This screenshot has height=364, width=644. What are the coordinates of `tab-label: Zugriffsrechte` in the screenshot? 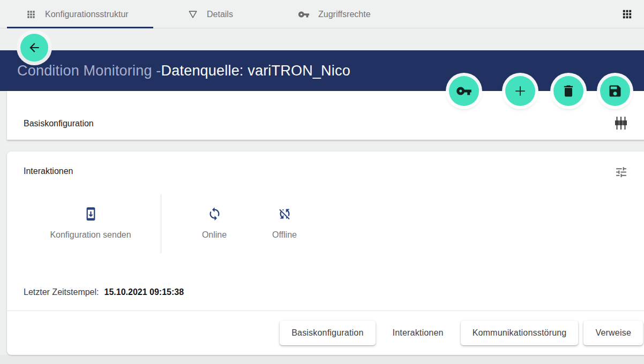 It's located at (345, 14).